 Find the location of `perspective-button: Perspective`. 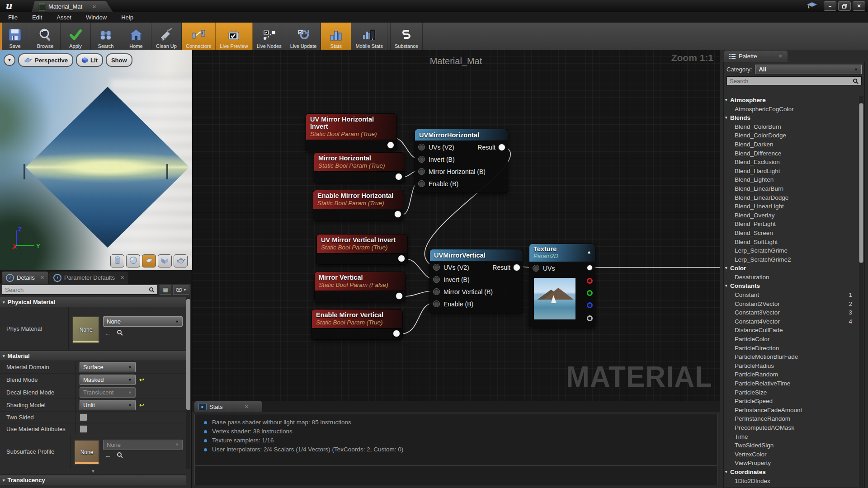

perspective-button: Perspective is located at coordinates (46, 60).